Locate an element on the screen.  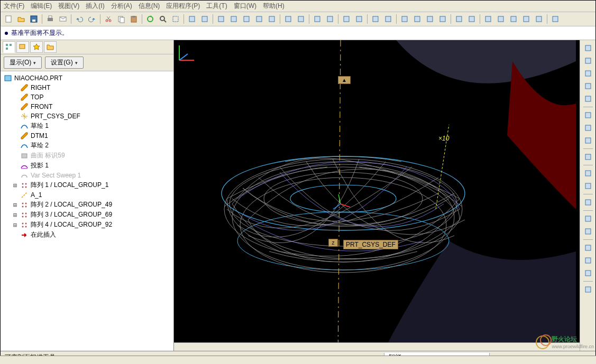
tree-item: ⊞阵列 2 / LOCAL_GROUP_49 is located at coordinates (92, 205).